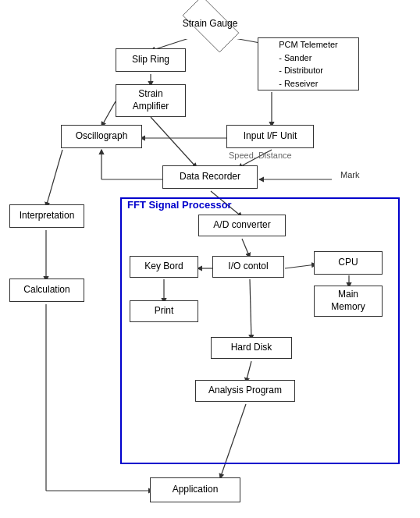 The image size is (420, 518). I want to click on data-recorder-box: Data Recorder, so click(210, 177).